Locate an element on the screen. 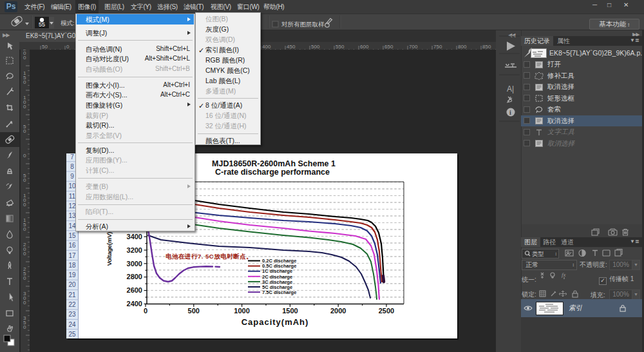 Image resolution: width=644 pixels, height=352 pixels. svg-text: 2600 is located at coordinates (135, 290).